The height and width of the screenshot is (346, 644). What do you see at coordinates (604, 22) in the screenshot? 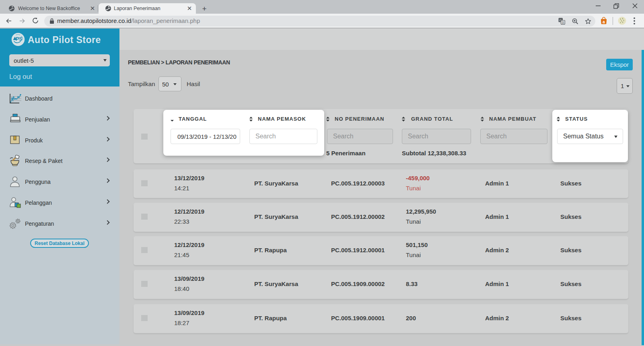
I see `svg-text: a` at bounding box center [604, 22].